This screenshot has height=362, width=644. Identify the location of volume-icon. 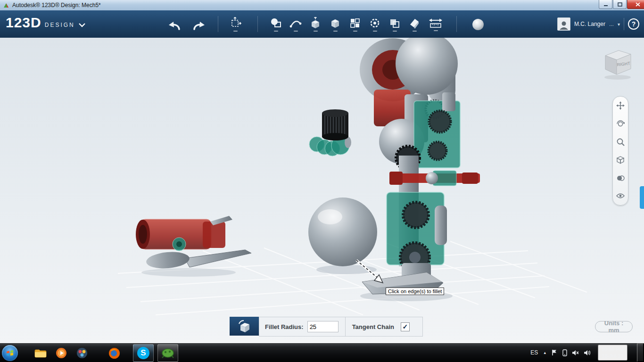
(587, 353).